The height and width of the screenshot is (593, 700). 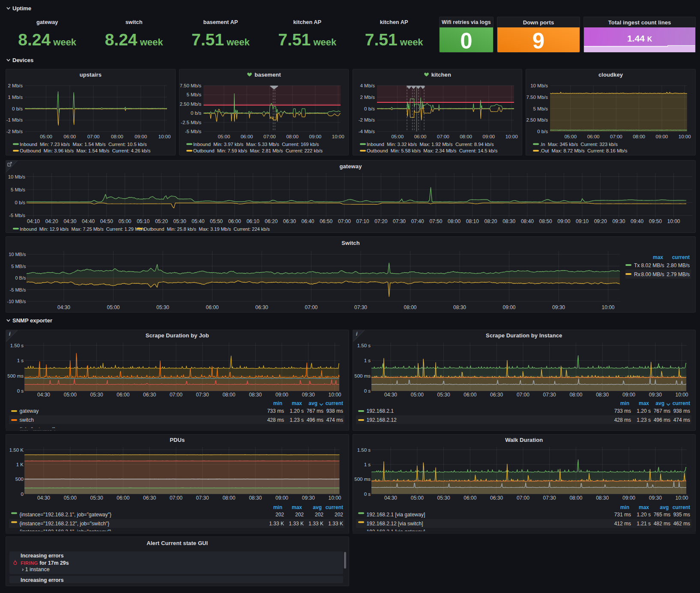 What do you see at coordinates (29, 411) in the screenshot?
I see `svg-text: gateway` at bounding box center [29, 411].